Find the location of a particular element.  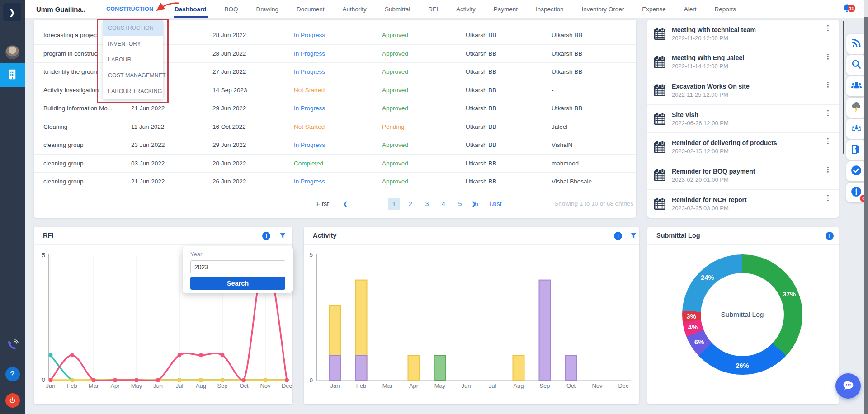

table-cell: In Progress is located at coordinates (338, 53).